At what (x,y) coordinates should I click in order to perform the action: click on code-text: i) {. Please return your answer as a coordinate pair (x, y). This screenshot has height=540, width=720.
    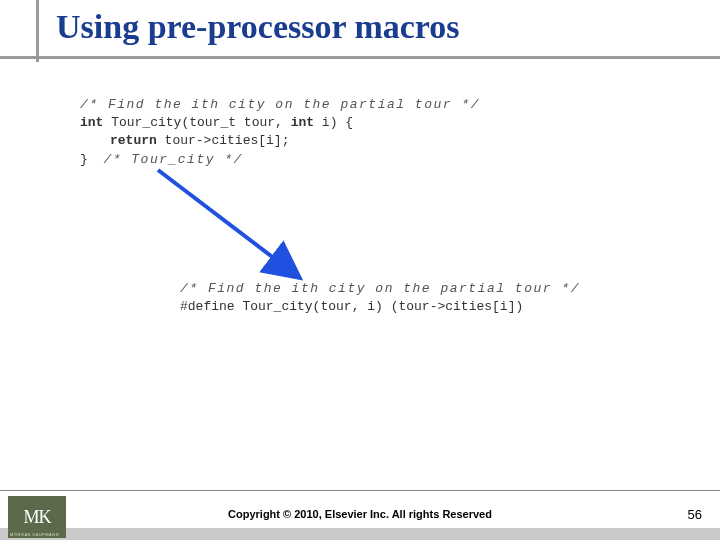
    Looking at the image, I should click on (334, 122).